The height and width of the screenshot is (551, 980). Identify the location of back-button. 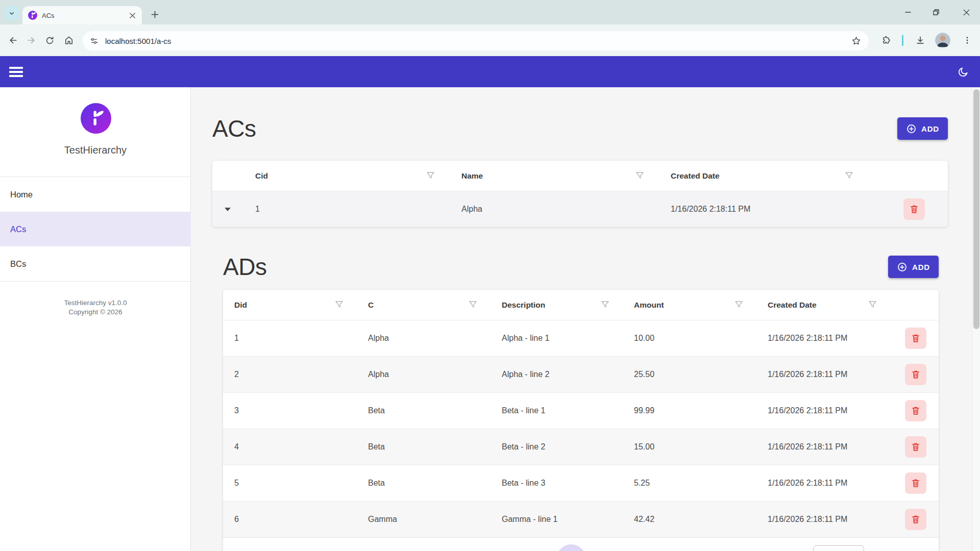
(13, 40).